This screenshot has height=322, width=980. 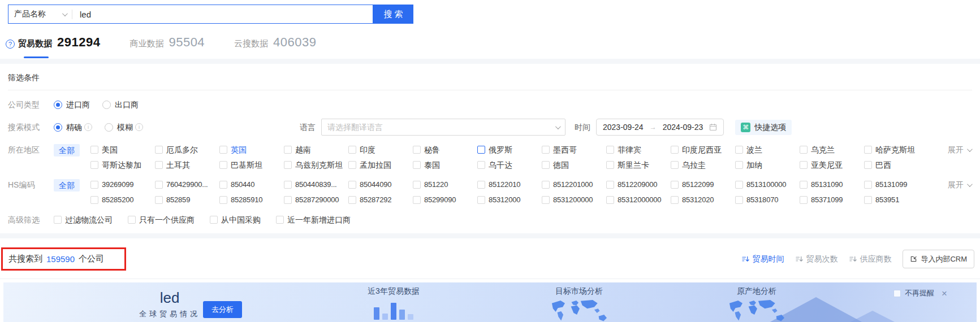 What do you see at coordinates (381, 165) in the screenshot?
I see `region-checkbox-item: 孟加拉国` at bounding box center [381, 165].